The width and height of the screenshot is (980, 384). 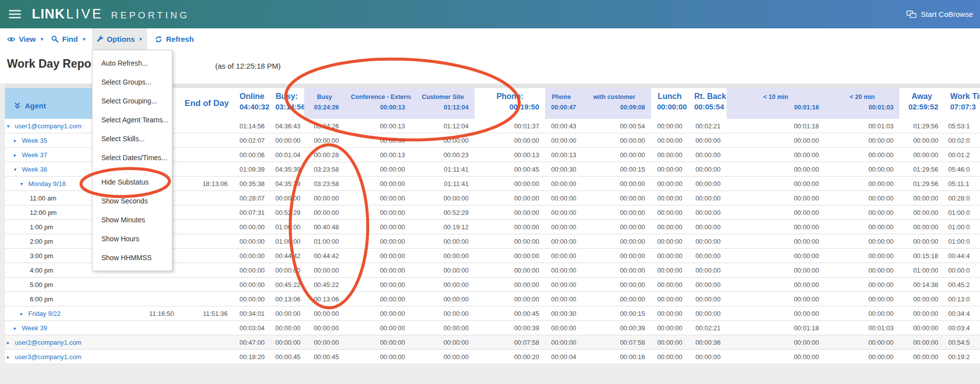 I want to click on cell-busy_sub: 00:40:48, so click(x=325, y=227).